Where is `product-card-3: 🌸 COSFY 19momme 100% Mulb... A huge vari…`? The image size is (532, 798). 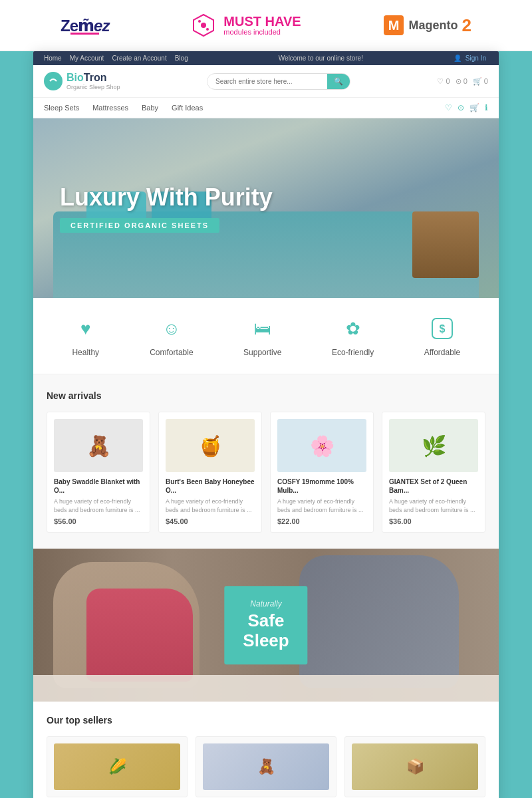
product-card-3: 🌸 COSFY 19momme 100% Mulb... A huge vari… is located at coordinates (322, 472).